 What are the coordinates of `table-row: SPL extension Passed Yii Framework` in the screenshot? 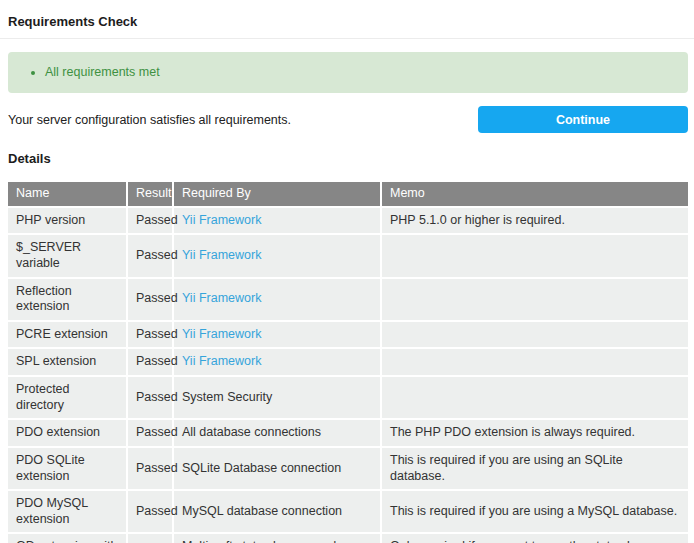 It's located at (348, 362).